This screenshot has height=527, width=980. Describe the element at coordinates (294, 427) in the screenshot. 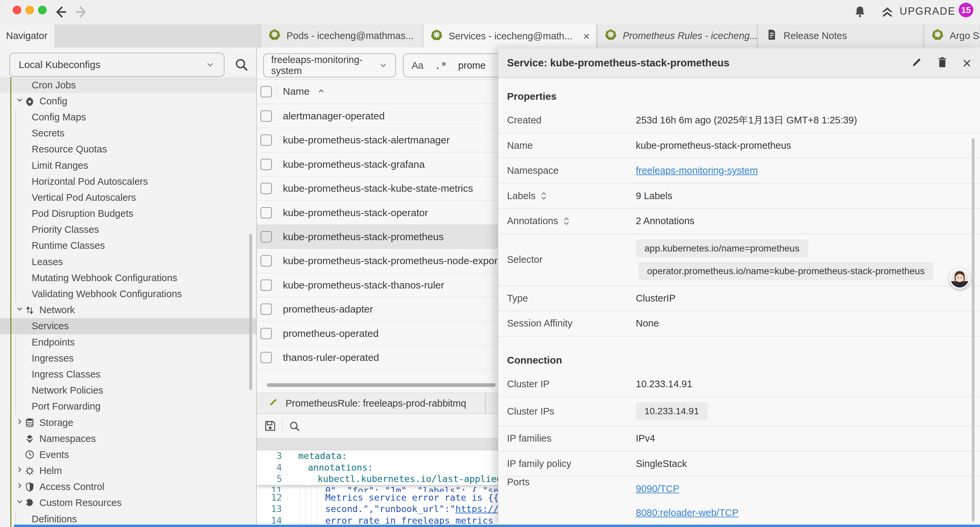

I see `editor-search-icon` at that location.